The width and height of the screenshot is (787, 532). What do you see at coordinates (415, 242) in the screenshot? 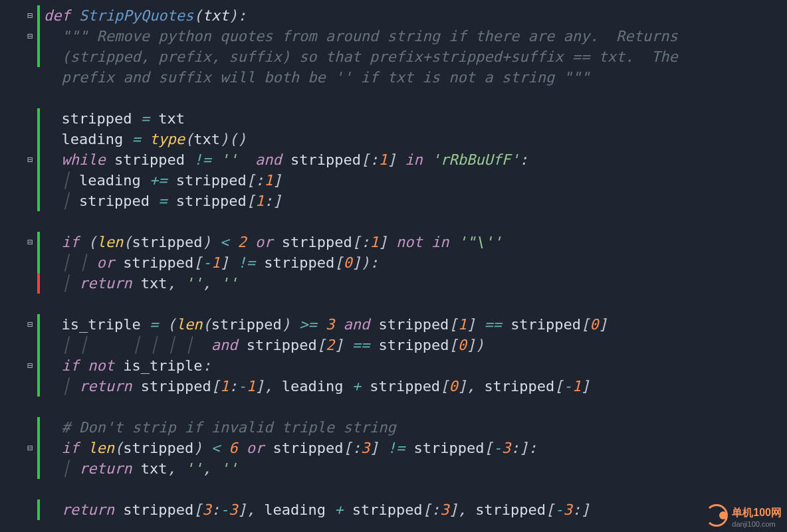
I see `code-line: if (len(stripped) < 2 or stripped[:1] no…` at bounding box center [415, 242].